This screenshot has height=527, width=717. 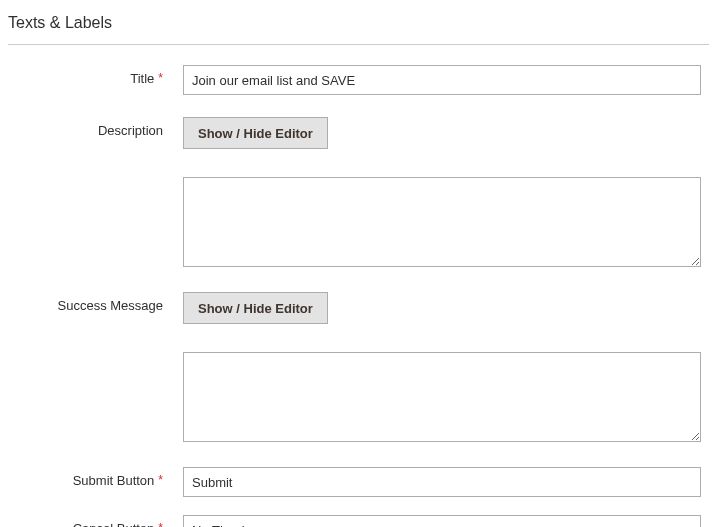 What do you see at coordinates (446, 482) in the screenshot?
I see `control-submit-button` at bounding box center [446, 482].